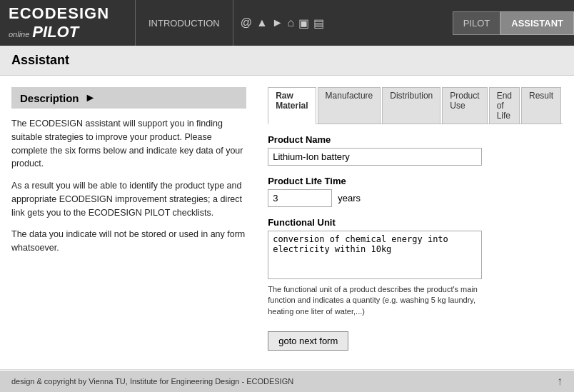 The image size is (574, 392). Describe the element at coordinates (283, 23) in the screenshot. I see `toolbar: @ ▲ ► ⌂ ▣ ▤` at that location.